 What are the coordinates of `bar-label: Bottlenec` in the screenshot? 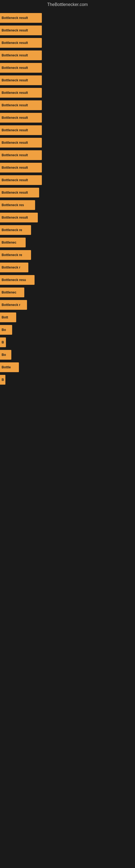 It's located at (9, 292).